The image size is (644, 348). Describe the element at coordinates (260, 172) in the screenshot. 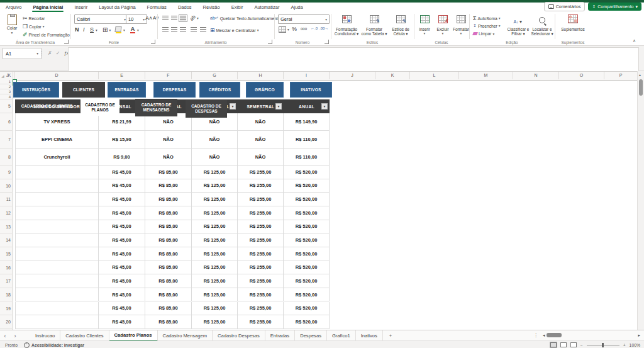

I see `cell-r9c4: R$ 255,00` at that location.